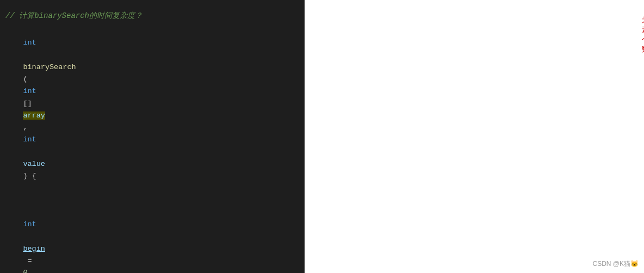 This screenshot has height=273, width=644. I want to click on comma: ,, so click(27, 127).